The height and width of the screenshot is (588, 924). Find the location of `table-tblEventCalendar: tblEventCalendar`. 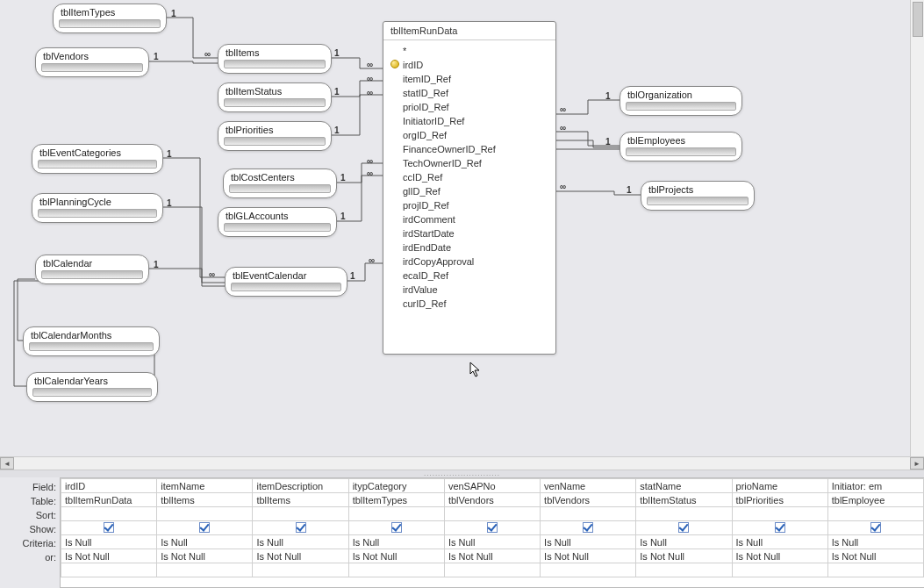

table-tblEventCalendar: tblEventCalendar is located at coordinates (286, 282).